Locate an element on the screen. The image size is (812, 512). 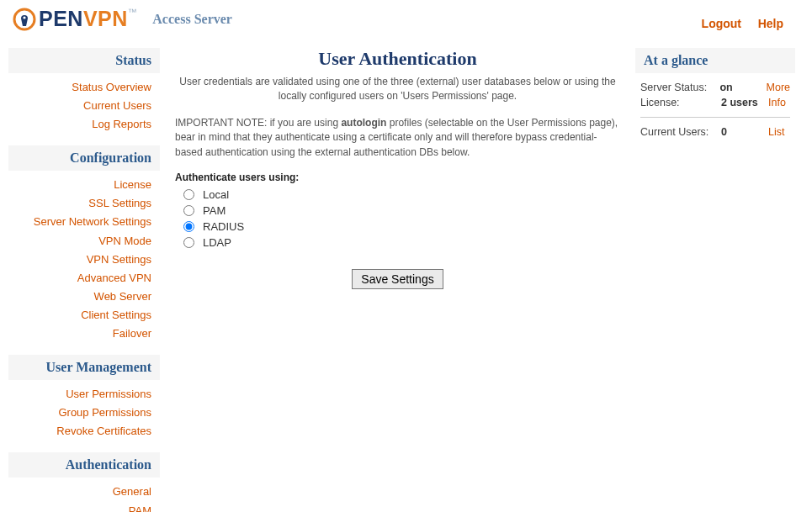
glance-key: License: is located at coordinates (681, 103).